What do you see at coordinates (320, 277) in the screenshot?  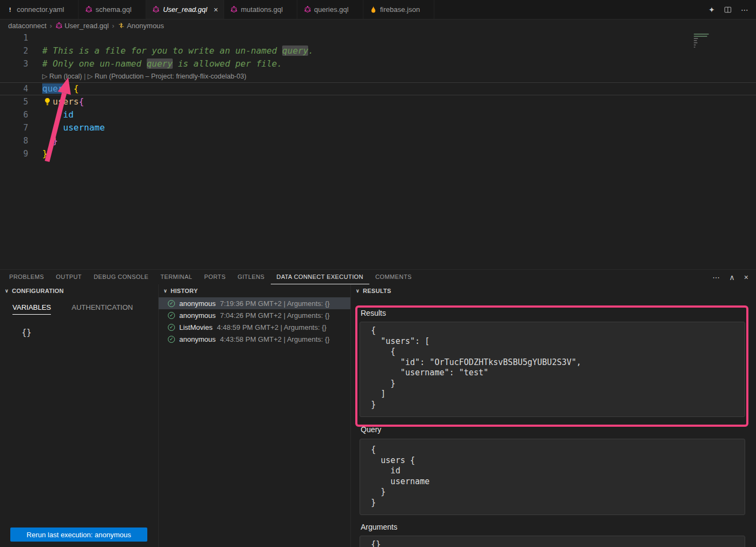 I see `panel-tab-data-connect-execution: DATA CONNECT EXECUTION` at bounding box center [320, 277].